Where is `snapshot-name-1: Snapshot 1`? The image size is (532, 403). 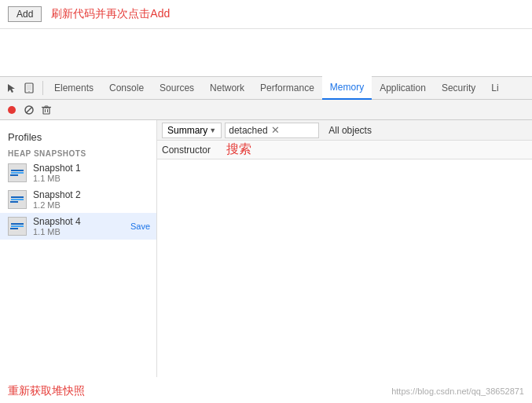
snapshot-name-1: Snapshot 1 is located at coordinates (57, 168).